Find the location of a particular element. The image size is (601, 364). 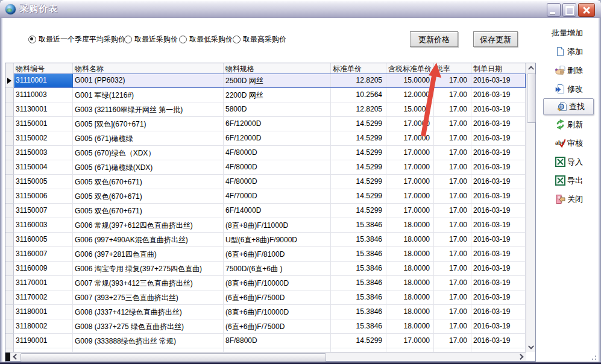

close-button is located at coordinates (587, 10).